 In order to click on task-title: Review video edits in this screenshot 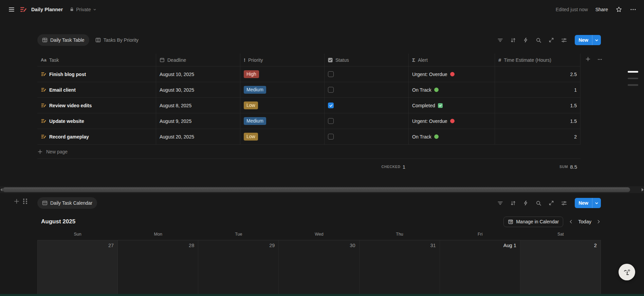, I will do `click(71, 106)`.